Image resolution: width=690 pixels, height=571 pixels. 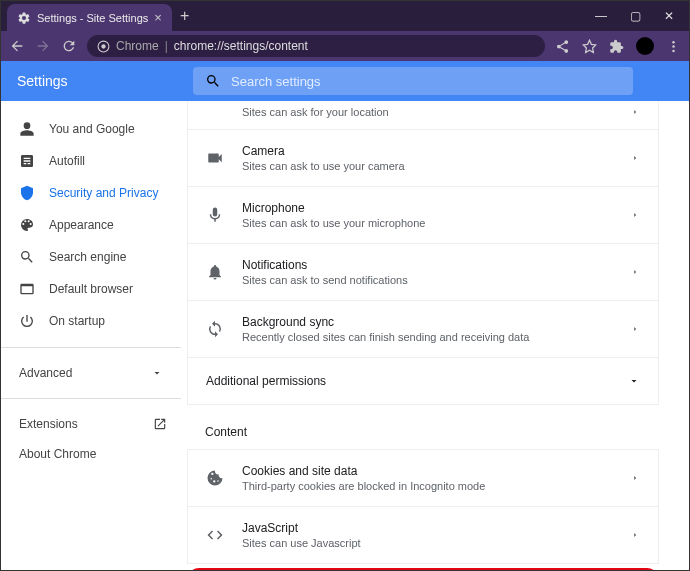 What do you see at coordinates (427, 112) in the screenshot?
I see `row-description: Sites can ask for your location` at bounding box center [427, 112].